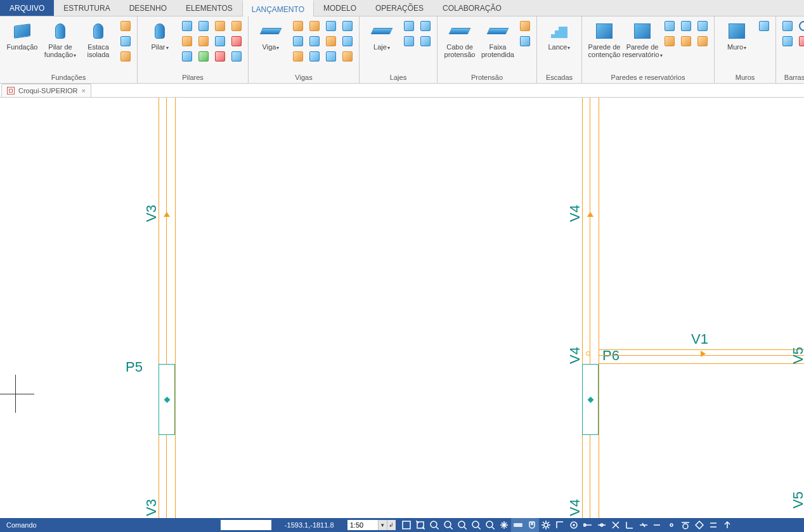  I want to click on scale-input, so click(363, 525).